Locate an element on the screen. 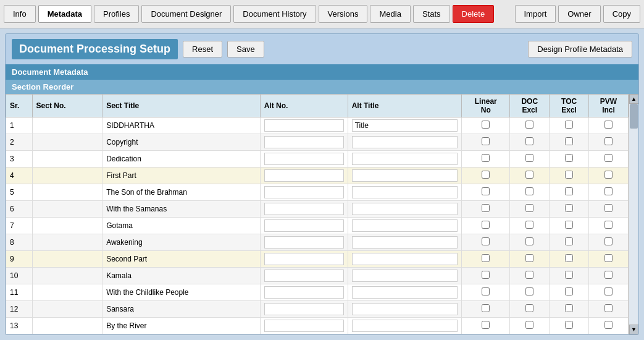 The height and width of the screenshot is (340, 644). design-profile-button: Design Profile Metadata is located at coordinates (580, 49).